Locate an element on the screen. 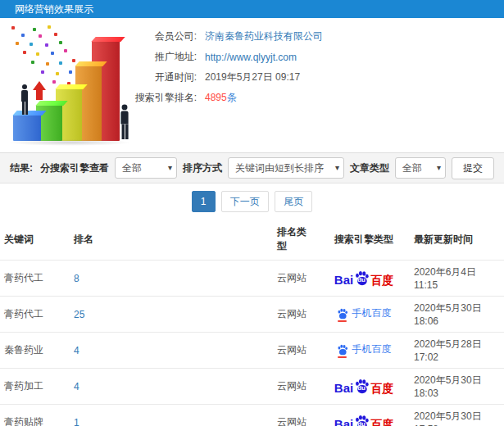  article-type-select: 全部 ▾ is located at coordinates (420, 168).